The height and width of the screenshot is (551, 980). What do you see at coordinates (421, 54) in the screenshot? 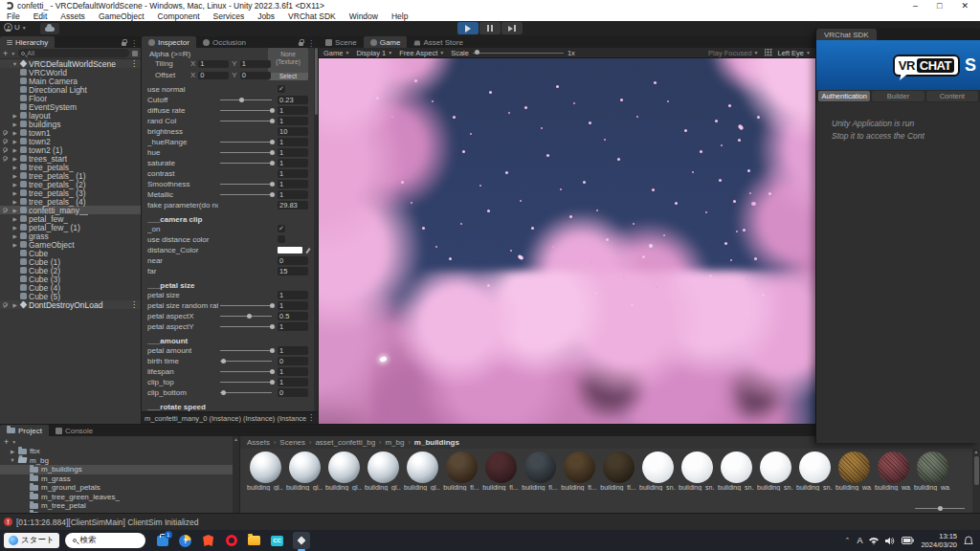
I see `aspect-dropdown: Free Aspect▼` at bounding box center [421, 54].